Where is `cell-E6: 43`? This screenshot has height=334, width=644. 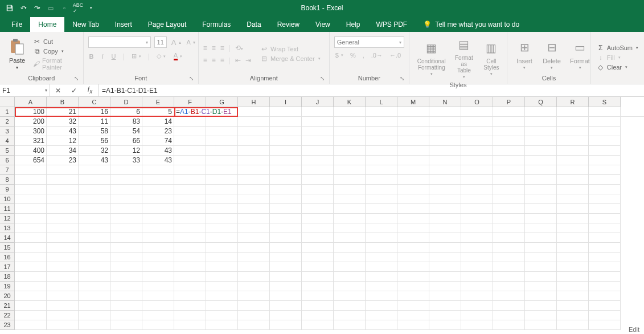
cell-E6: 43 is located at coordinates (158, 161).